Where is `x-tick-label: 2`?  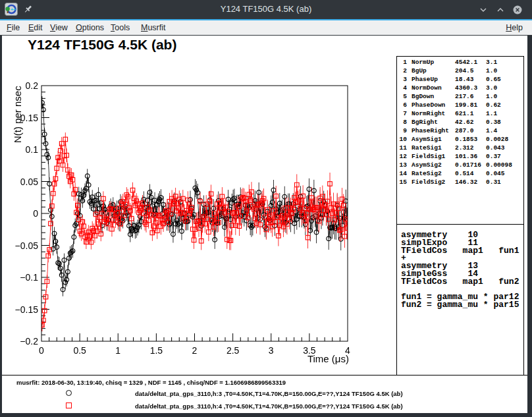 x-tick-label: 2 is located at coordinates (195, 350).